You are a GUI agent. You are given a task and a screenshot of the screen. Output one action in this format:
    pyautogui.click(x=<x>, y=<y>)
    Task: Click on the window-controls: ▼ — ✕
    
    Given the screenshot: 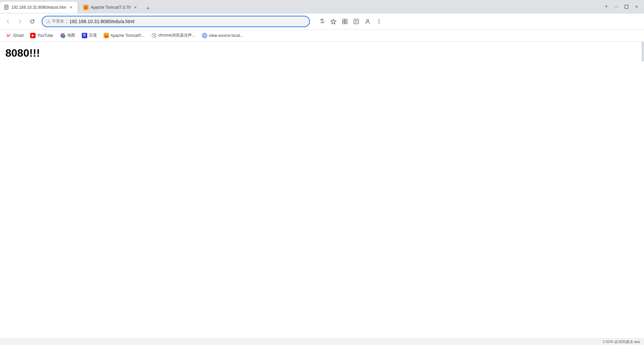 What is the action you would take?
    pyautogui.click(x=622, y=7)
    